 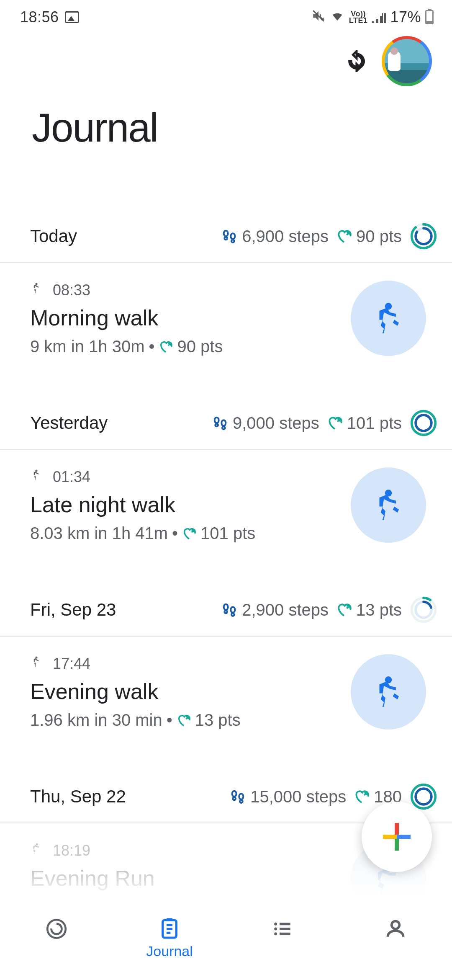 What do you see at coordinates (72, 290) in the screenshot?
I see `activity-time: 08:33` at bounding box center [72, 290].